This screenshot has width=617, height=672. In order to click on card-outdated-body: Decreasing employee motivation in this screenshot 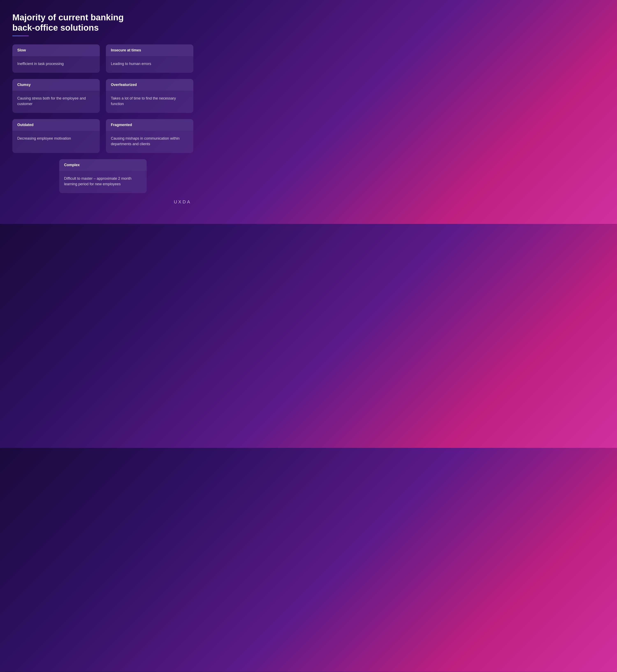, I will do `click(56, 139)`.